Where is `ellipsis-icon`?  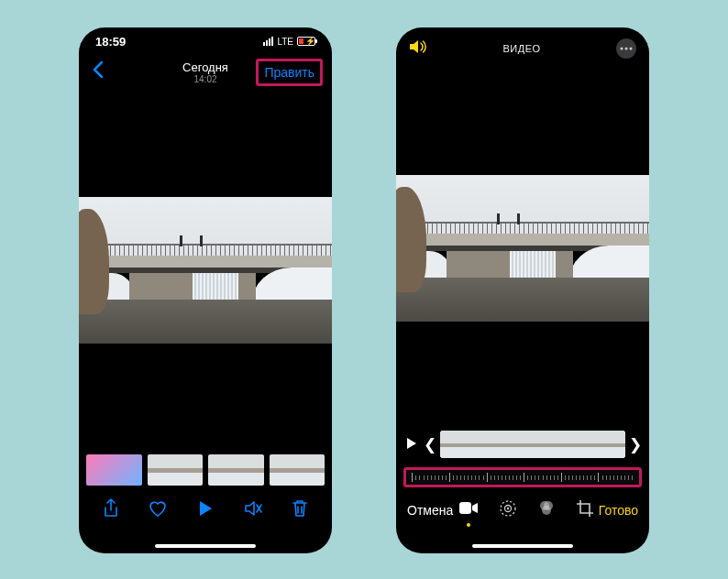 ellipsis-icon is located at coordinates (626, 49).